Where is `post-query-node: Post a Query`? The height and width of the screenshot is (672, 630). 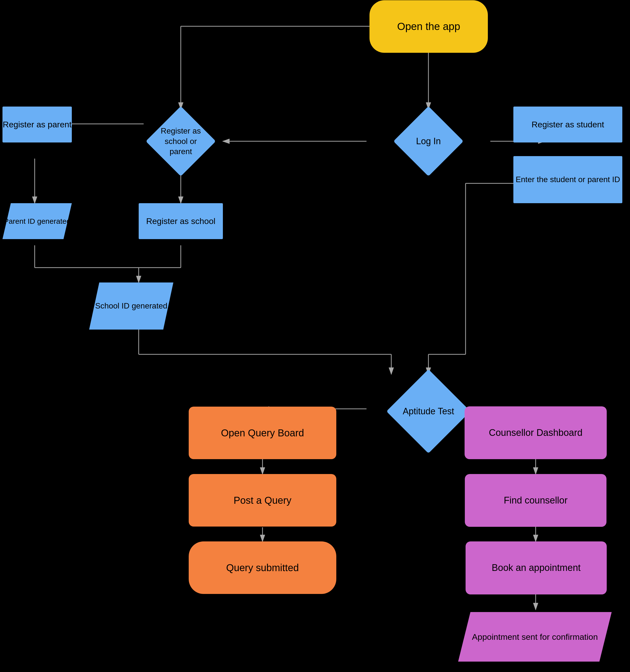 post-query-node: Post a Query is located at coordinates (263, 500).